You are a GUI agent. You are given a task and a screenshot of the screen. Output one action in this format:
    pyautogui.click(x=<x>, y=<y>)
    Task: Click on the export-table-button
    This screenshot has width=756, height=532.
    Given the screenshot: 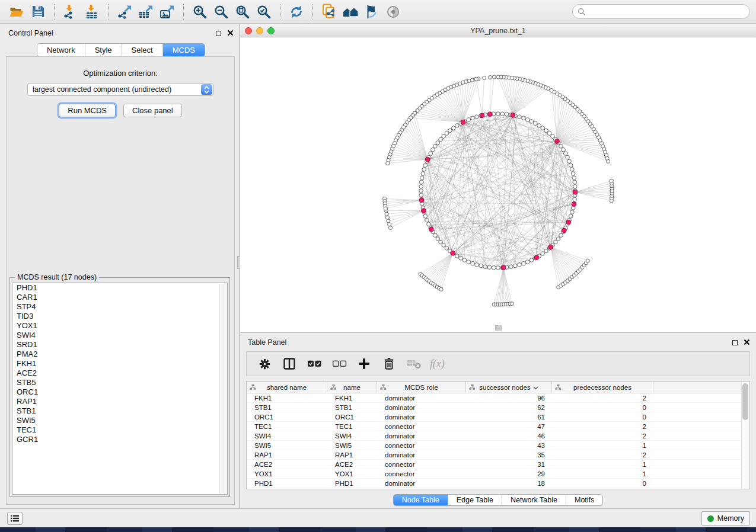 What is the action you would take?
    pyautogui.click(x=146, y=12)
    